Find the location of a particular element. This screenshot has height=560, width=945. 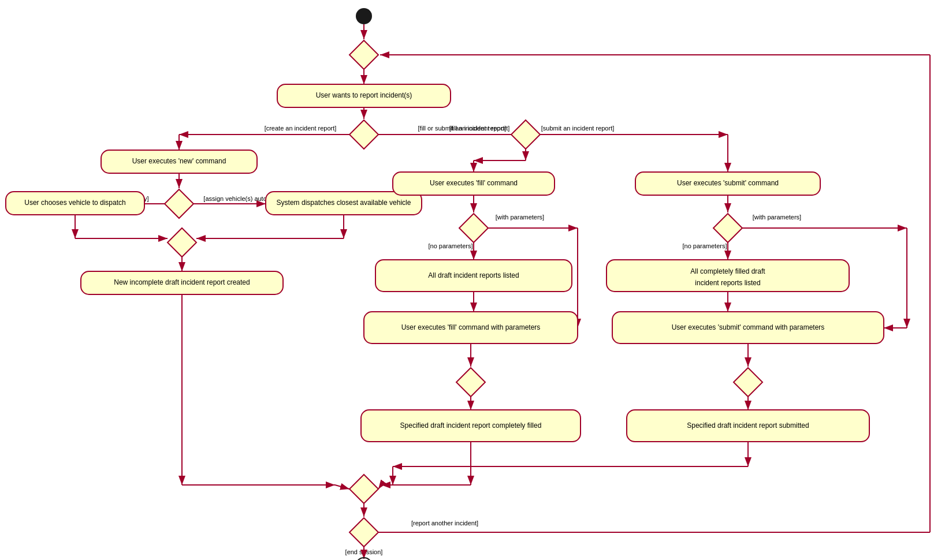

diamond-assign is located at coordinates (179, 204).